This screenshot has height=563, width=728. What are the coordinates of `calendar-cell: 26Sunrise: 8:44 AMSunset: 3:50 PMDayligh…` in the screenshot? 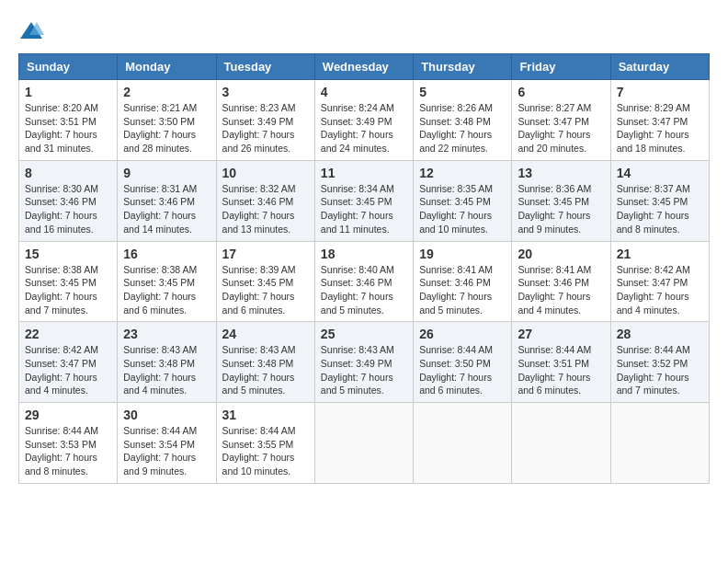 It's located at (463, 362).